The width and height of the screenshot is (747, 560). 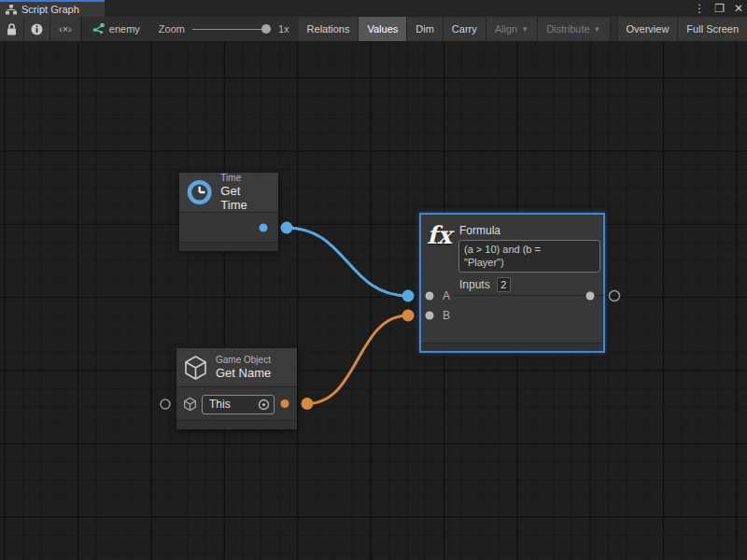 What do you see at coordinates (116, 29) in the screenshot?
I see `graph-reference: enemy` at bounding box center [116, 29].